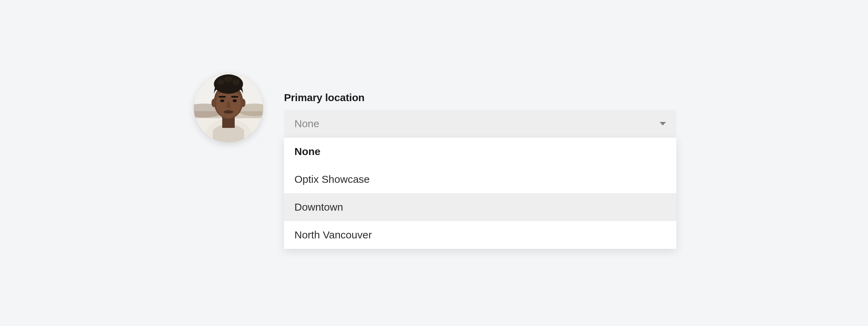 The height and width of the screenshot is (326, 868). I want to click on chevron-down-icon, so click(663, 124).